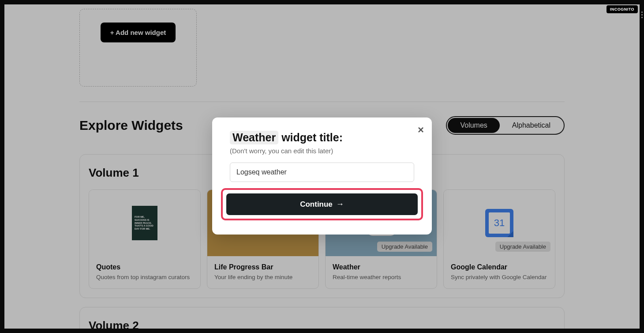 This screenshot has width=644, height=333. What do you see at coordinates (322, 176) in the screenshot?
I see `widget-title-modal: × Weather widget title: (Don't worry, yo…` at bounding box center [322, 176].